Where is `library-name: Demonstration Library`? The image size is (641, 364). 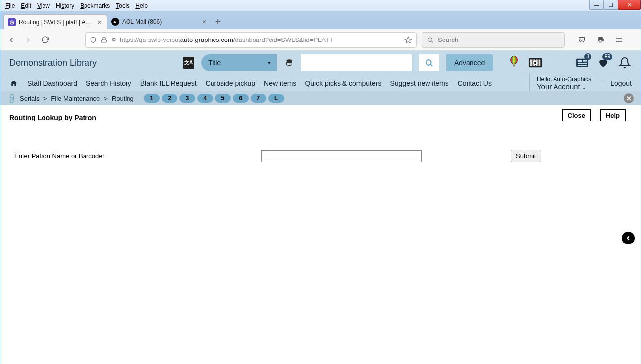
library-name: Demonstration Library is located at coordinates (53, 63).